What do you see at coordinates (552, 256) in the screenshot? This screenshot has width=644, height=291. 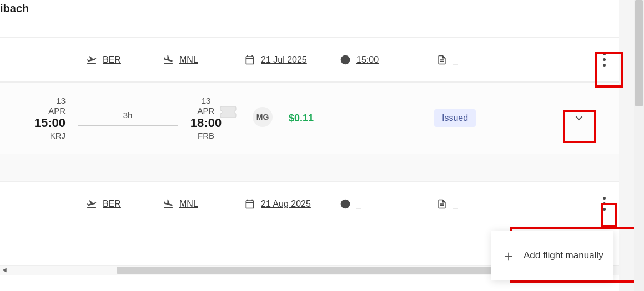 I see `add-flight-manually-button: ＋ Add flight manually` at bounding box center [552, 256].